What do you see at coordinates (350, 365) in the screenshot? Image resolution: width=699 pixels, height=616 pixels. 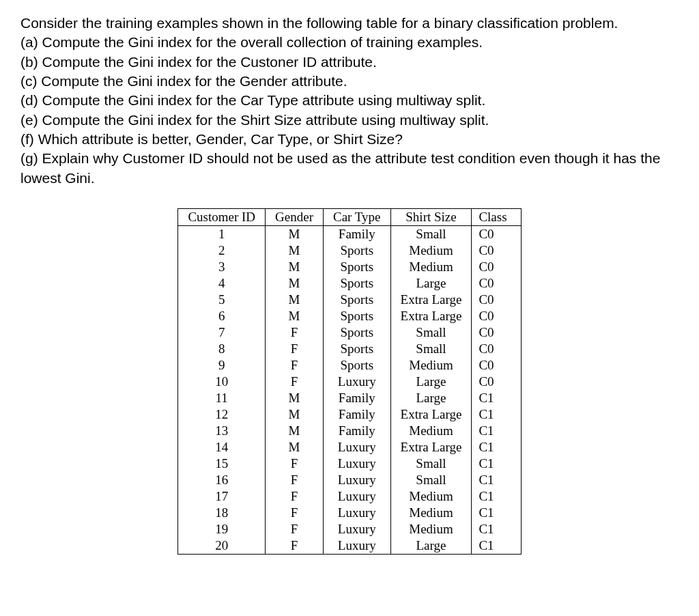 I see `table-row: 9FSportsMediumC0` at bounding box center [350, 365].